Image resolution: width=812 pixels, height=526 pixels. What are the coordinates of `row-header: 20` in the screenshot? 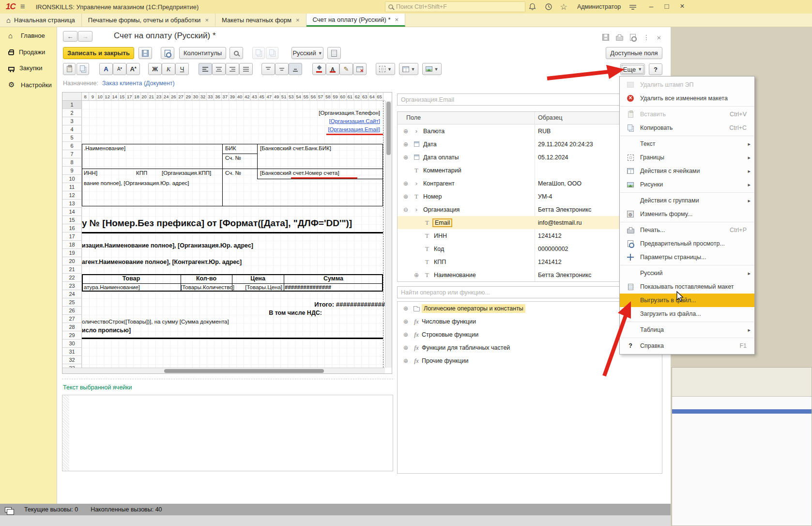 It's located at (72, 262).